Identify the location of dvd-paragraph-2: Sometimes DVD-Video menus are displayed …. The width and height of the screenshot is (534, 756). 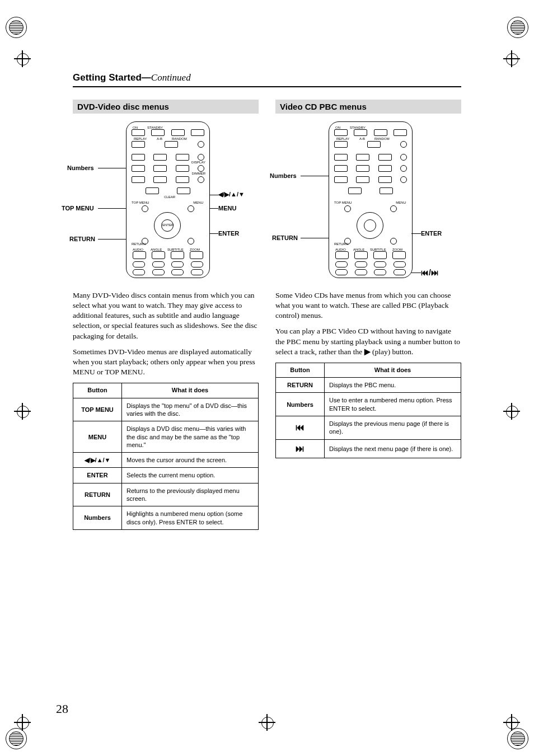
(166, 363).